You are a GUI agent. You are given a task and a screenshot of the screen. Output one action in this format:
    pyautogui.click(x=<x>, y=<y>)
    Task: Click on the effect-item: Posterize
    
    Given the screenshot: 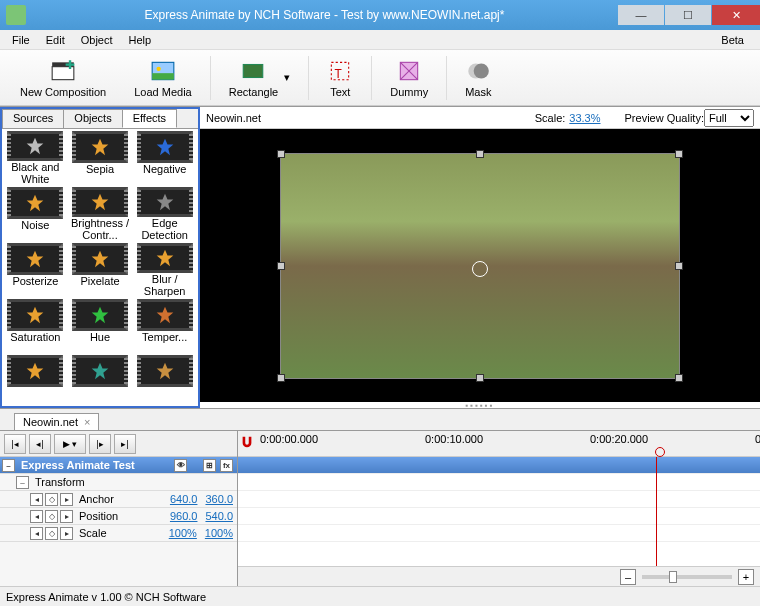 What is the action you would take?
    pyautogui.click(x=36, y=270)
    